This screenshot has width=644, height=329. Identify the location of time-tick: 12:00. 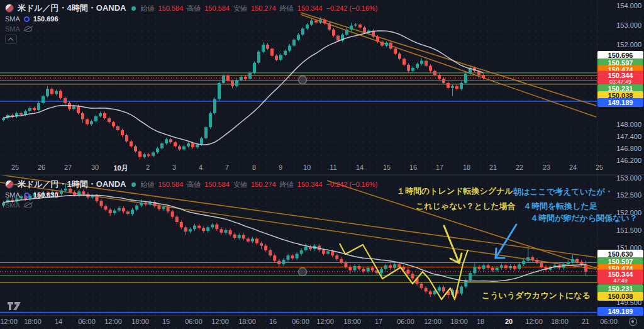
(534, 321).